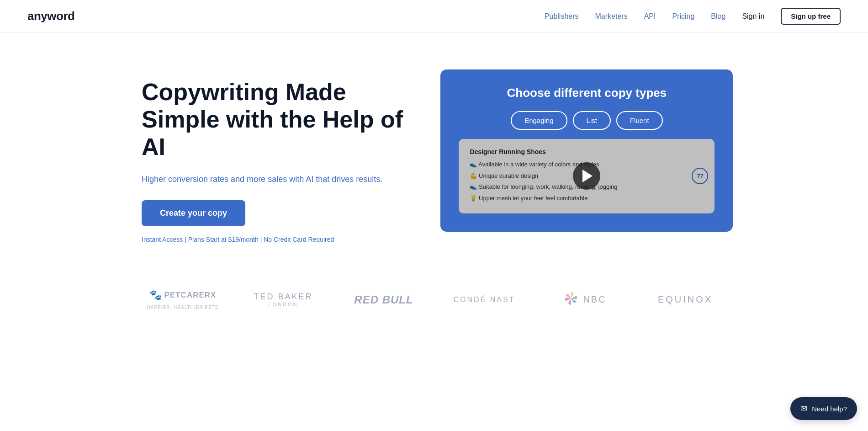 Image resolution: width=868 pixels, height=431 pixels. I want to click on brands-section: 🐾 PetCareRx Happier, Healthier Pets TED …, so click(434, 304).